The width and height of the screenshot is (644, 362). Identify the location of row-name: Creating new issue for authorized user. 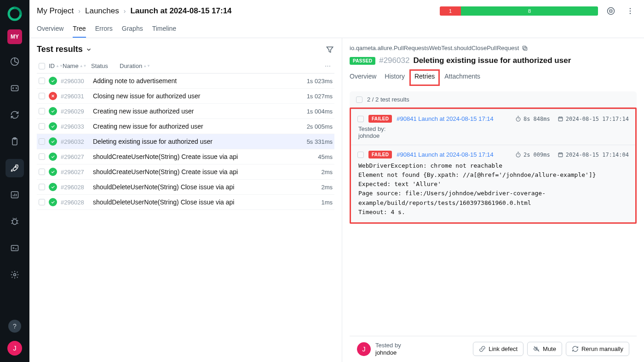
(195, 126).